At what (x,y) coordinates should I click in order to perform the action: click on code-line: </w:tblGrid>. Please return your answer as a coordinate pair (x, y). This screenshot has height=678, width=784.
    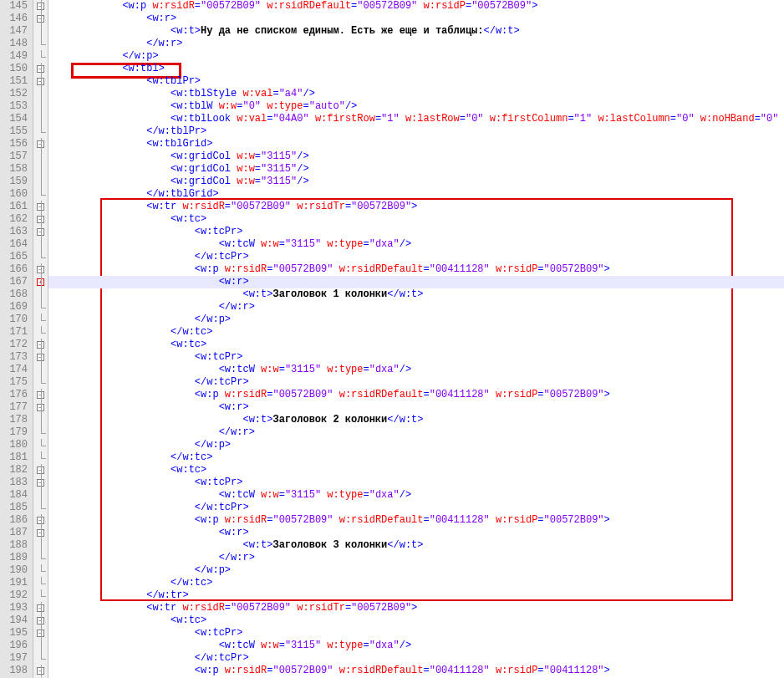
    Looking at the image, I should click on (416, 194).